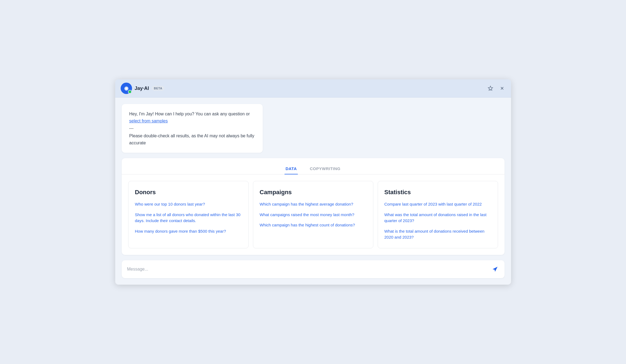 Image resolution: width=626 pixels, height=364 pixels. Describe the element at coordinates (126, 88) in the screenshot. I see `logo-icon: ◉` at that location.